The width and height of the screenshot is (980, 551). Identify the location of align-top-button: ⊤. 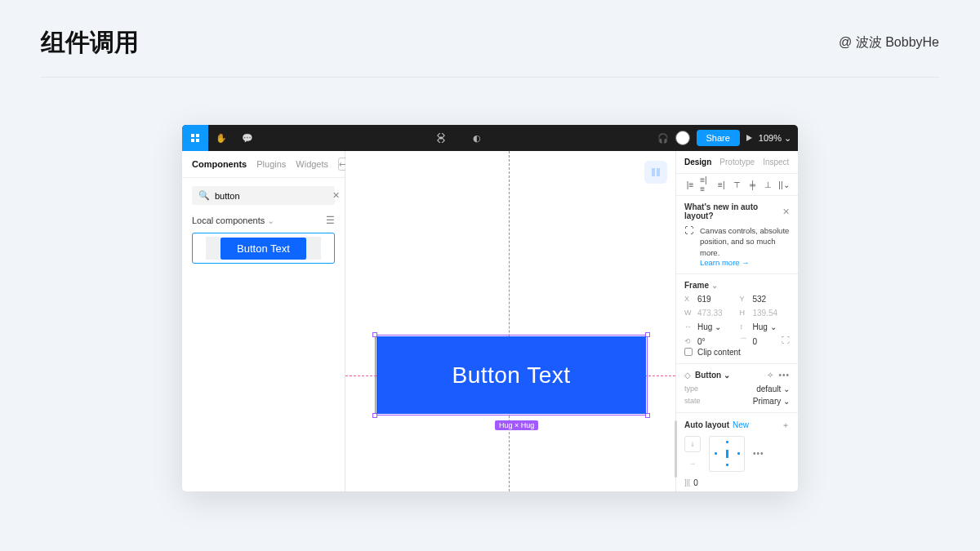
(737, 184).